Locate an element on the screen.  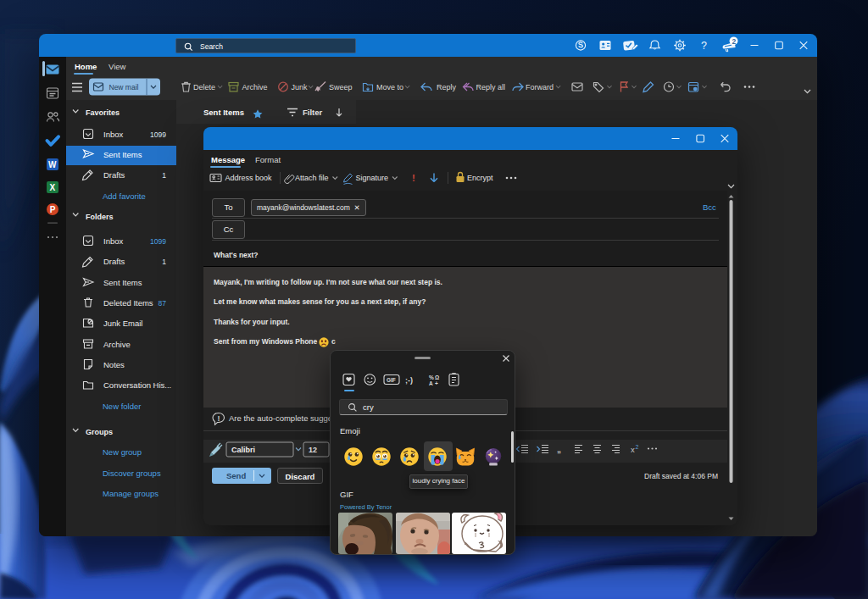
svg-text: Notes is located at coordinates (114, 364).